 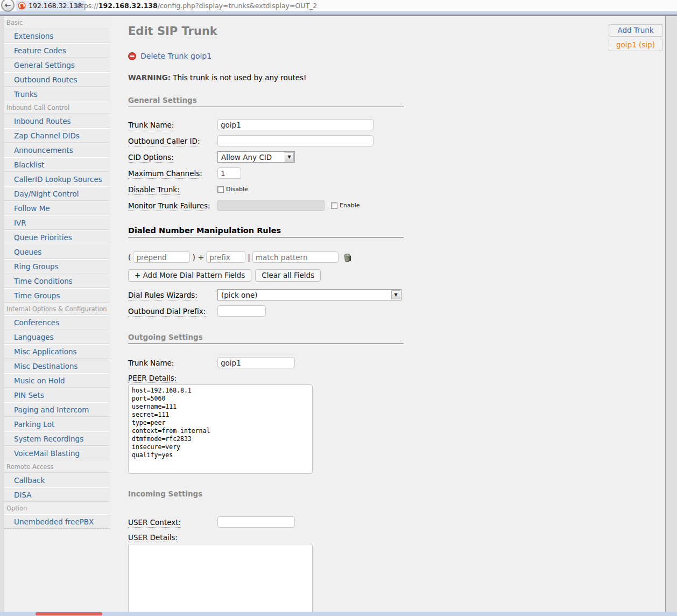 What do you see at coordinates (173, 173) in the screenshot?
I see `max-channels-label: Maximum Channels:` at bounding box center [173, 173].